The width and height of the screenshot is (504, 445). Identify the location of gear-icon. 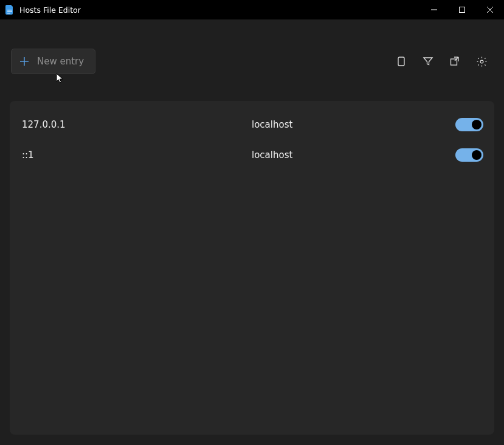
(482, 61).